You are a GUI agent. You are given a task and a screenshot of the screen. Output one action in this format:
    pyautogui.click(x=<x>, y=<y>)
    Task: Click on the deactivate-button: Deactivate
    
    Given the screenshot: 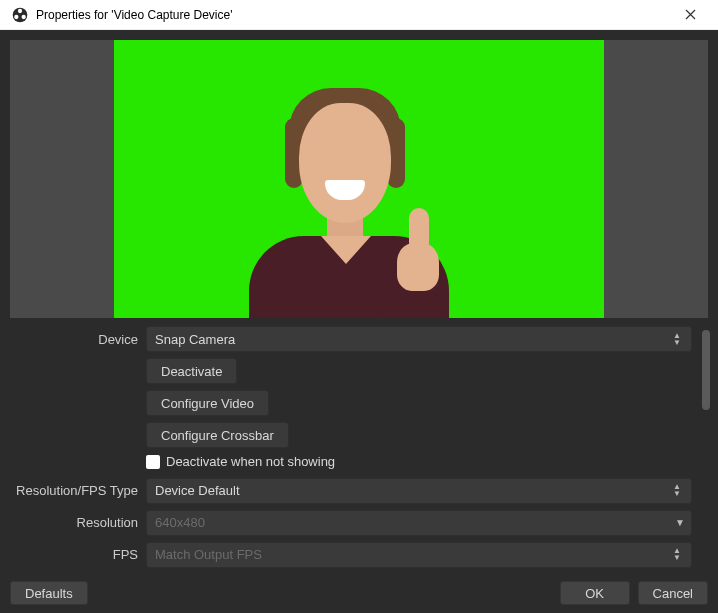 What is the action you would take?
    pyautogui.click(x=192, y=371)
    